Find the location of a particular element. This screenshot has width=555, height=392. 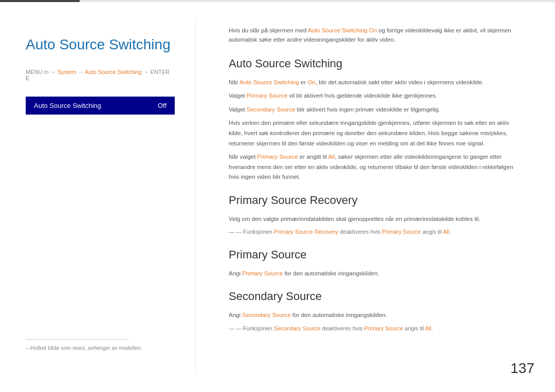

link-primary-source-recovery: Primary Source Recovery is located at coordinates (306, 232).